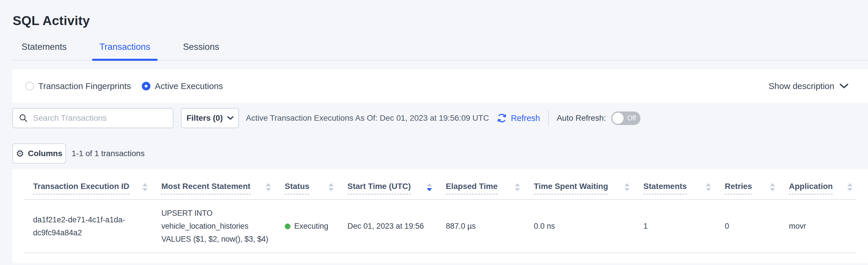 Image resolution: width=868 pixels, height=265 pixels. Describe the element at coordinates (316, 226) in the screenshot. I see `cell-status: Executing` at that location.